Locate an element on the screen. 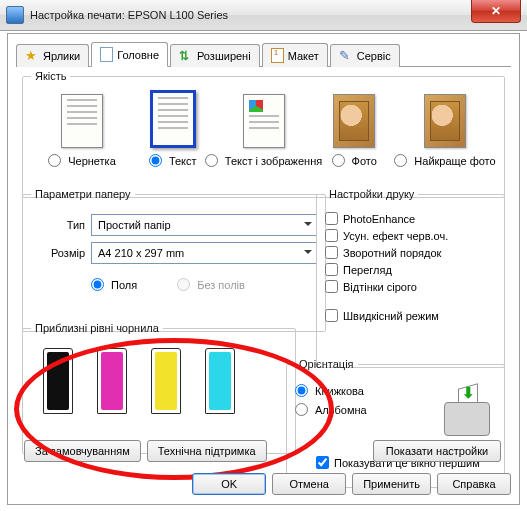 This screenshot has width=527, height=511. radio-label: Текст і зображення is located at coordinates (274, 161).